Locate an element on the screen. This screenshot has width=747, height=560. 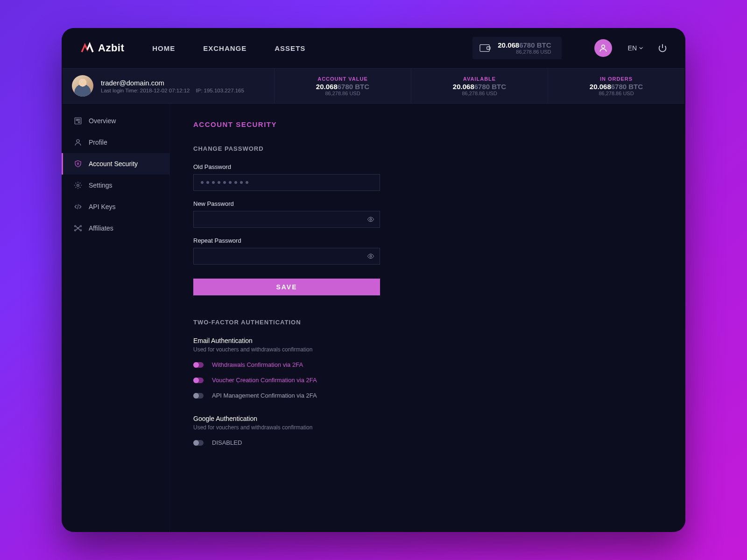
stat-label: AVAILABLE is located at coordinates (479, 79).